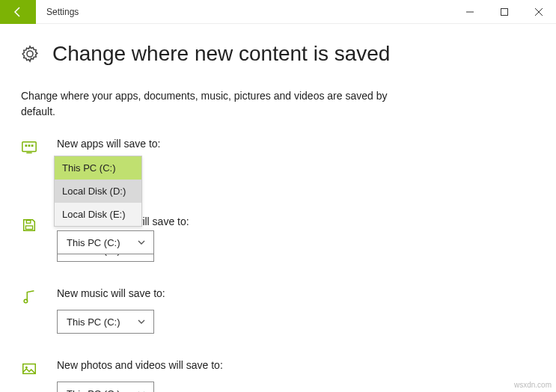  Describe the element at coordinates (533, 385) in the screenshot. I see `watermark: wsxdn.com` at that location.